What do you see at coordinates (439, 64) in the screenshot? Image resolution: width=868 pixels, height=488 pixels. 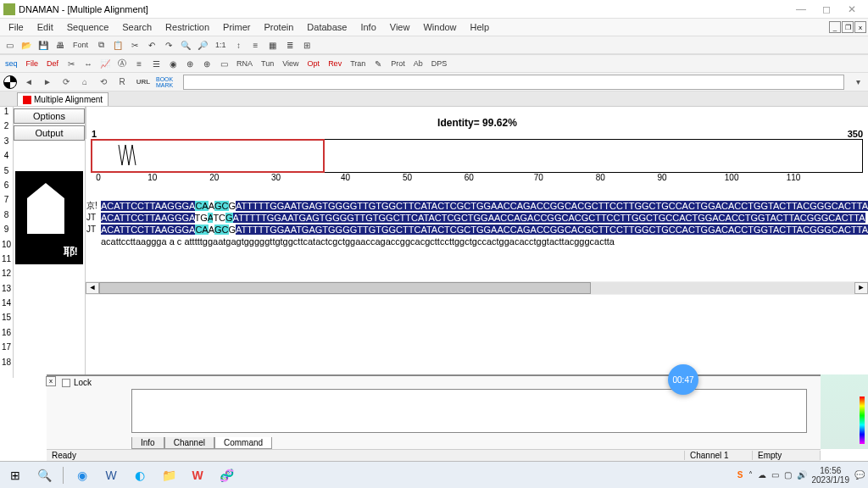 I see `tb2-dps: DPS` at bounding box center [439, 64].